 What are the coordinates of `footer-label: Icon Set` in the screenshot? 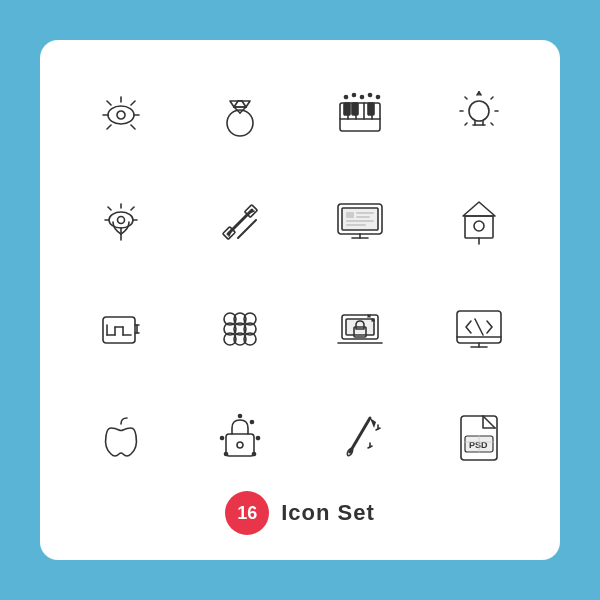 It's located at (328, 513).